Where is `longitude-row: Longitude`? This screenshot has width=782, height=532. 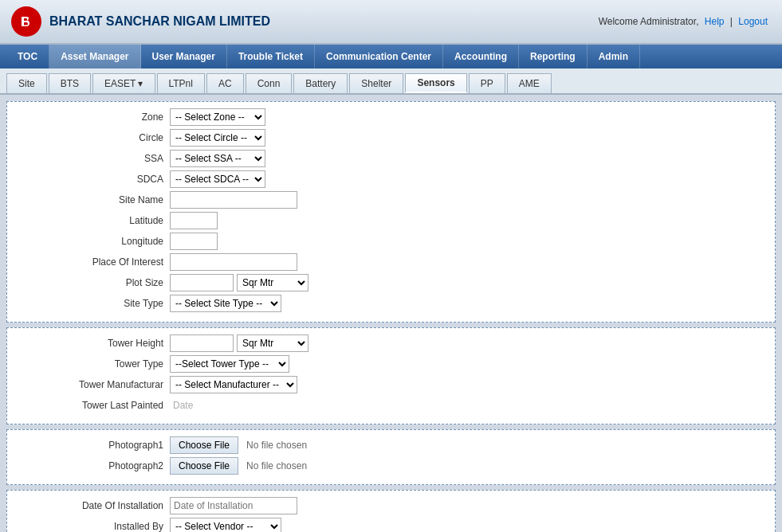 longitude-row: Longitude is located at coordinates (391, 241).